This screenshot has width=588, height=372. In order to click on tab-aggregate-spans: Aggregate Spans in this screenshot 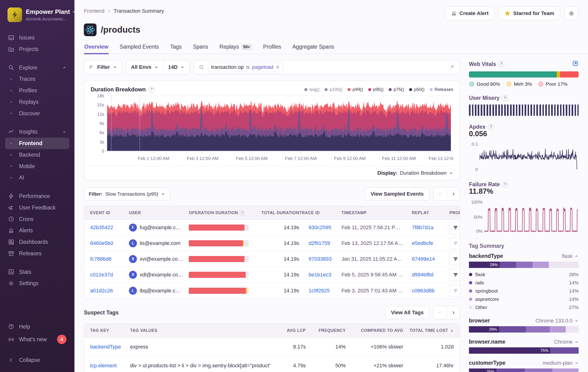, I will do `click(313, 48)`.